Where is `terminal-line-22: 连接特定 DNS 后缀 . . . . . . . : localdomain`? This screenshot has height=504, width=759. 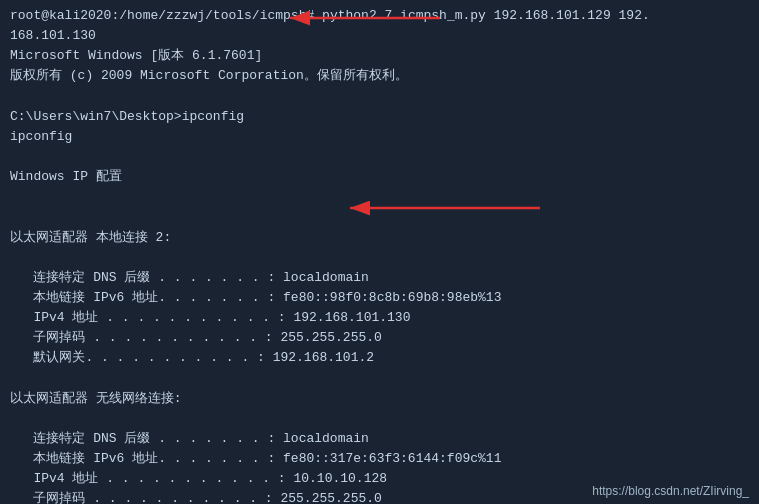 terminal-line-22: 连接特定 DNS 后缀 . . . . . . . : localdomain is located at coordinates (380, 439).